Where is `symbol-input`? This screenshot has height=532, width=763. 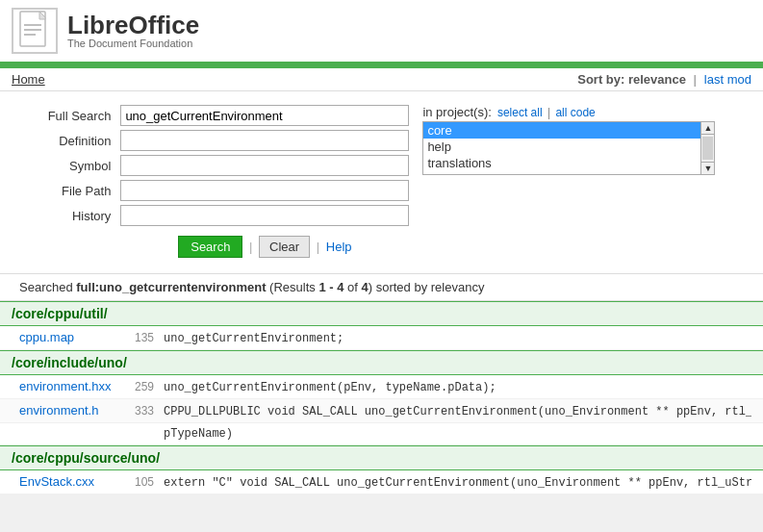 symbol-input is located at coordinates (265, 165).